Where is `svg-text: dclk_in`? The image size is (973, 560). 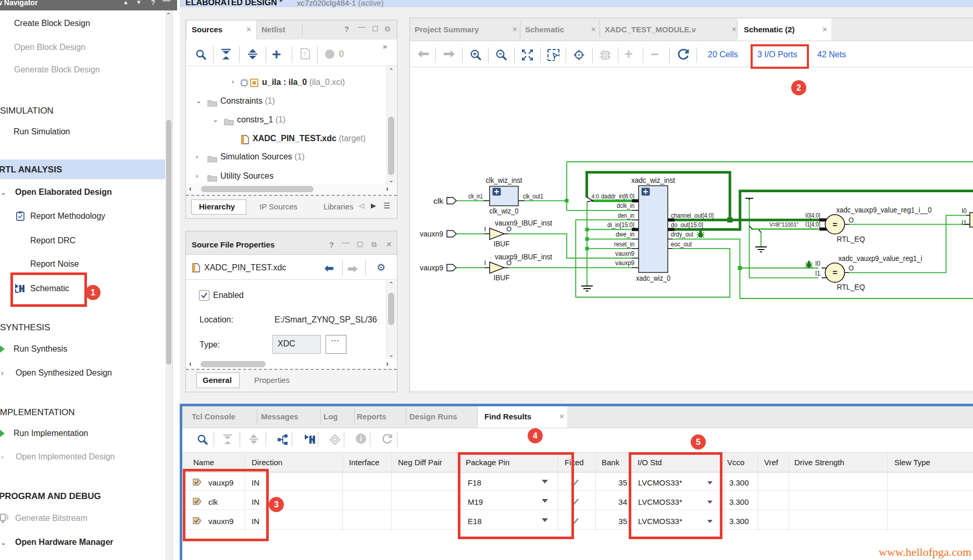
svg-text: dclk_in is located at coordinates (626, 206).